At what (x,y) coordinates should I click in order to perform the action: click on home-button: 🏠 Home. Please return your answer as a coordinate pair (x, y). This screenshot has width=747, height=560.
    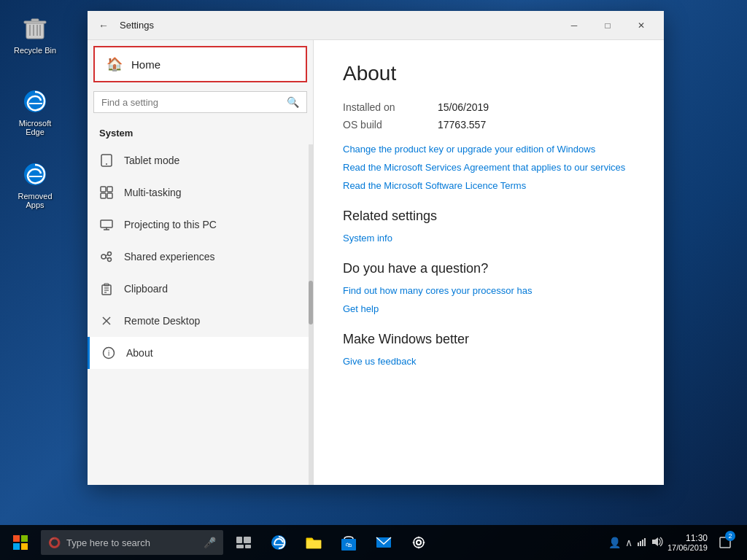
    Looking at the image, I should click on (200, 64).